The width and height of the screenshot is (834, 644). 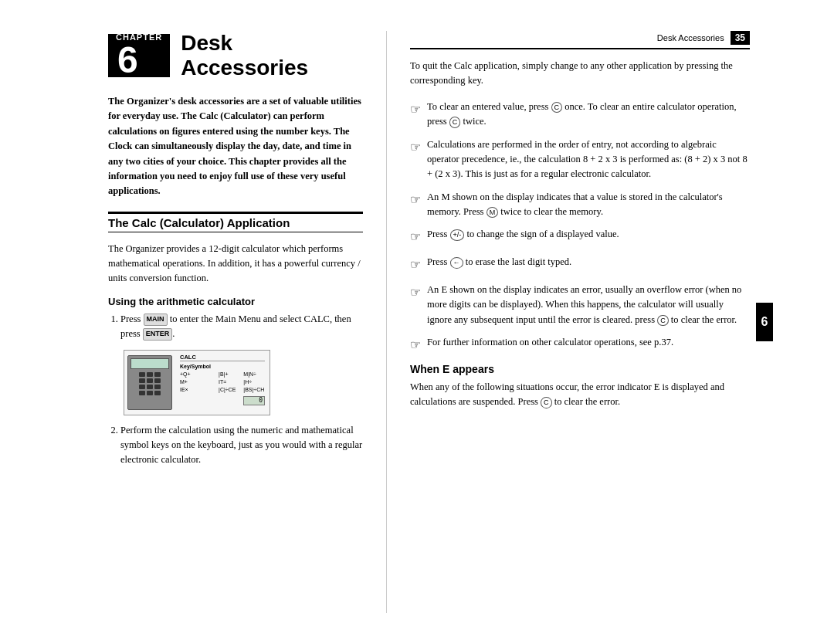 I want to click on sub-heading-arithmetic: Using the arithmetic calculator, so click(x=236, y=301).